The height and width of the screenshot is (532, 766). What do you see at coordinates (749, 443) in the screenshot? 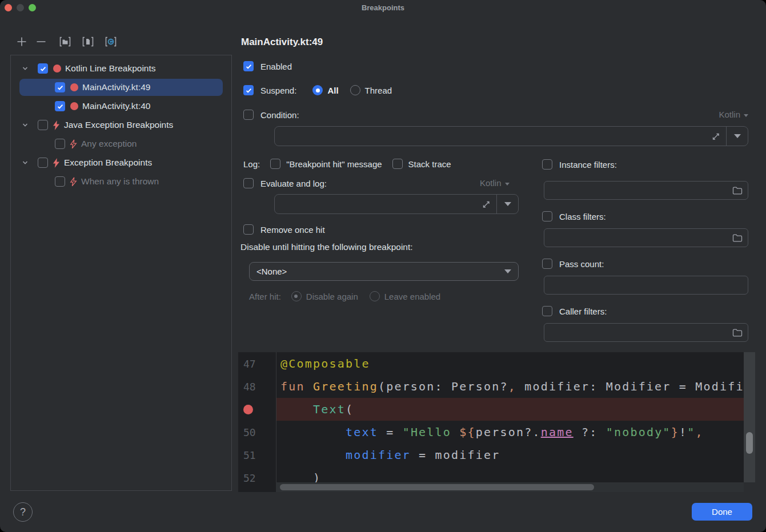
I see `vertical-scrollbar-thumb` at bounding box center [749, 443].